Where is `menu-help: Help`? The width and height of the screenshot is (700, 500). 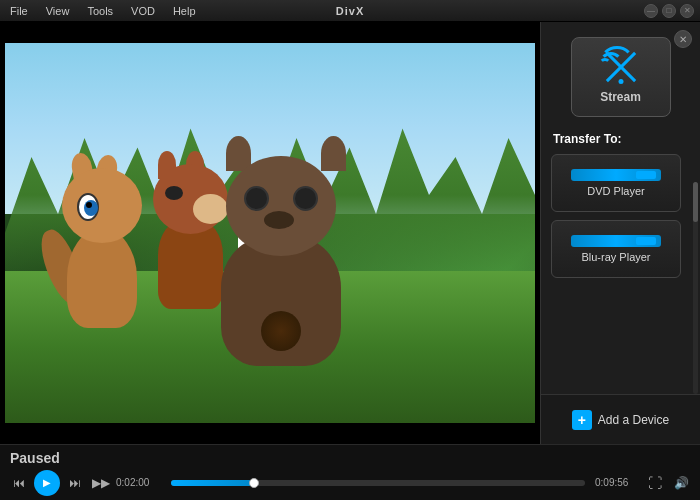 menu-help: Help is located at coordinates (184, 11).